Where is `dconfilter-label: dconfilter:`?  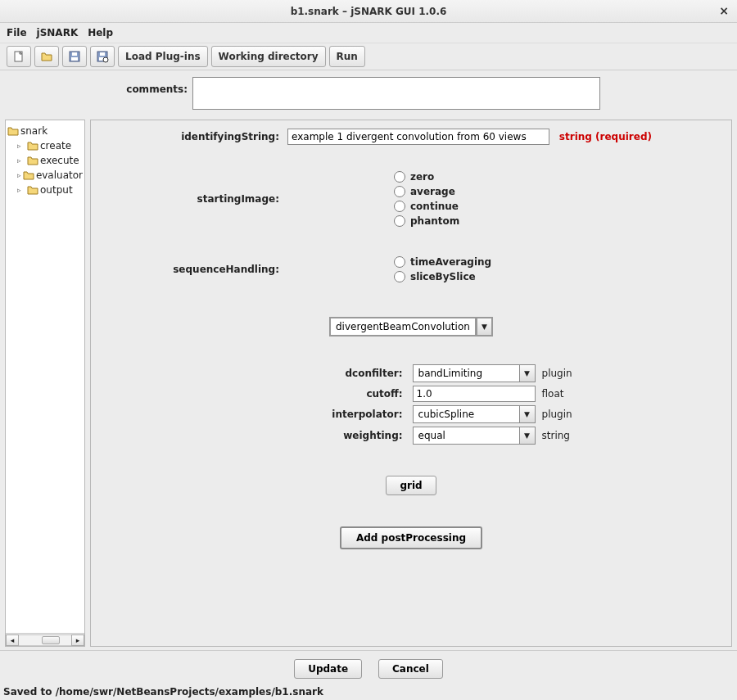 dconfilter-label: dconfilter: is located at coordinates (368, 373).